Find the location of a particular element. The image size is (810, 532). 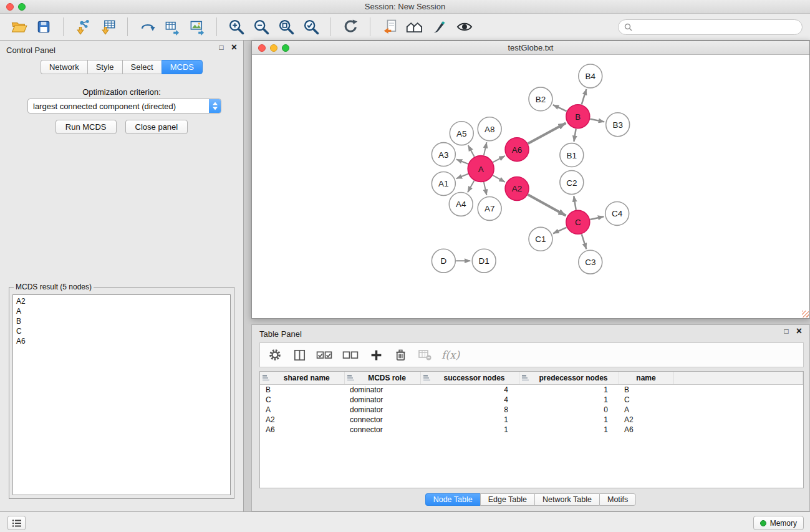

graph-edge-A-A4 is located at coordinates (471, 187).